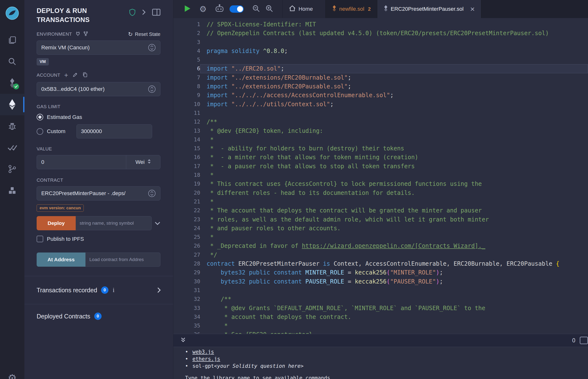 The image size is (588, 379). What do you see at coordinates (370, 9) in the screenshot?
I see `problems-count-badge: 2` at bounding box center [370, 9].